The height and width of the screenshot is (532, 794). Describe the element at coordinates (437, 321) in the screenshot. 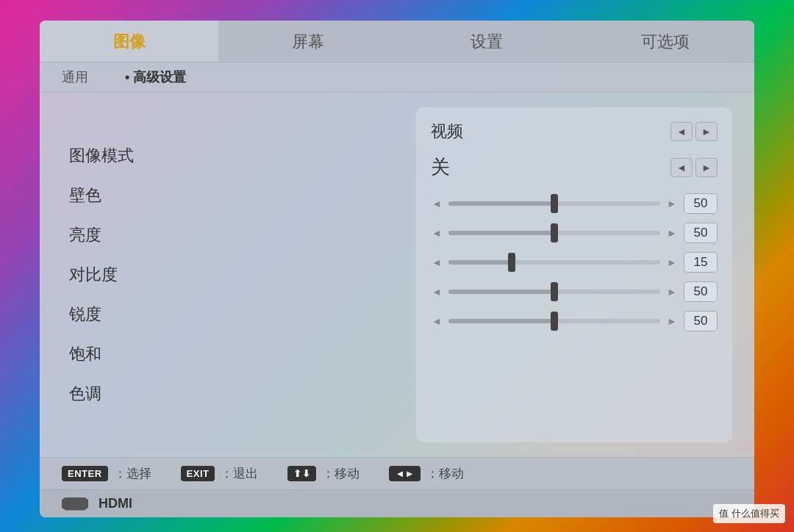

I see `slider-hue-left: ◄` at that location.